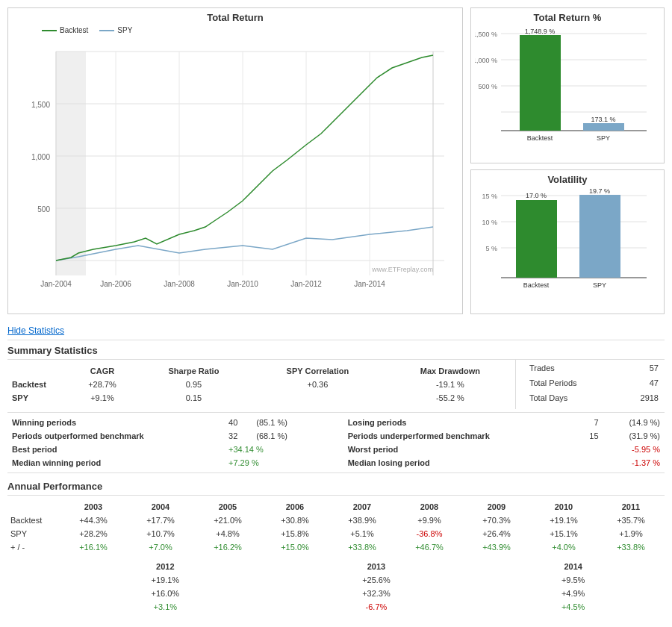 The width and height of the screenshot is (672, 627). What do you see at coordinates (250, 30) in the screenshot?
I see `chart-legend: Backtest SPY` at bounding box center [250, 30].